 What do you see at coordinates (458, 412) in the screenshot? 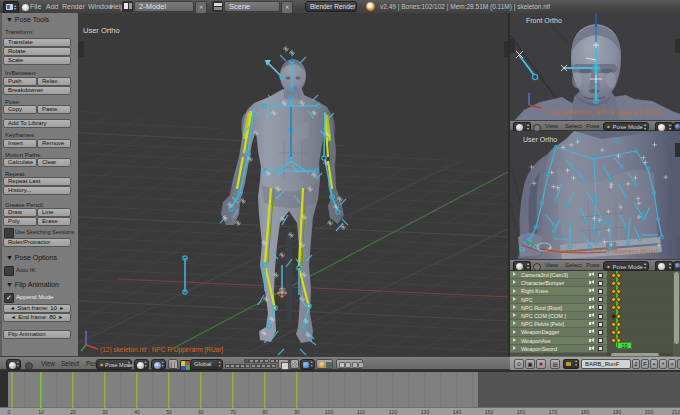
I see `svg-text: 140` at bounding box center [458, 412].